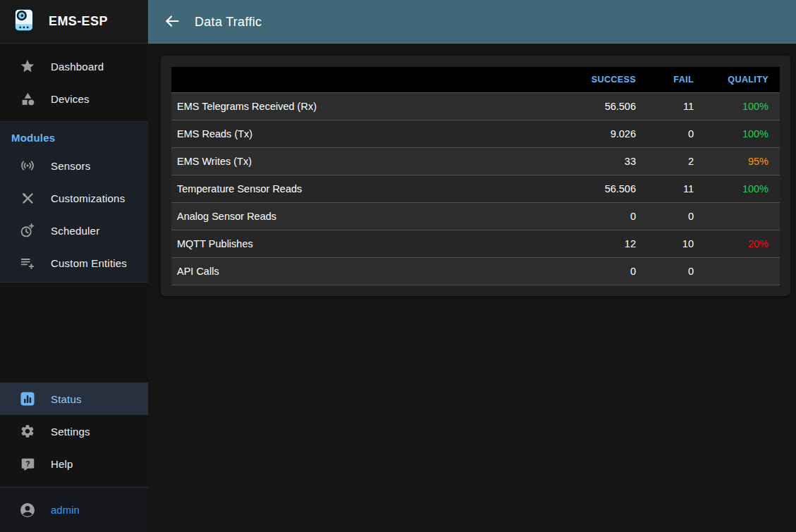  Describe the element at coordinates (27, 263) in the screenshot. I see `list-add-icon` at that location.